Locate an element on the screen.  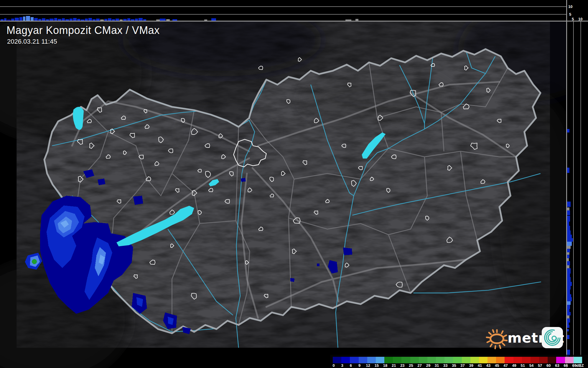
legend-unit-label: dBZ is located at coordinates (580, 365).